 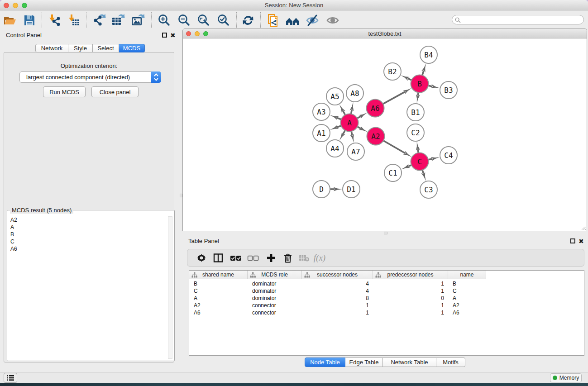 What do you see at coordinates (359, 128) in the screenshot?
I see `graph-edge-A-A2` at bounding box center [359, 128].